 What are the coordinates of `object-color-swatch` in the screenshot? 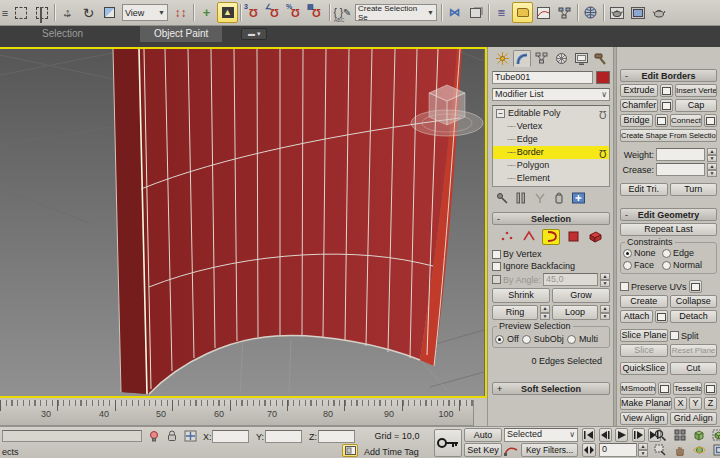 It's located at (603, 78).